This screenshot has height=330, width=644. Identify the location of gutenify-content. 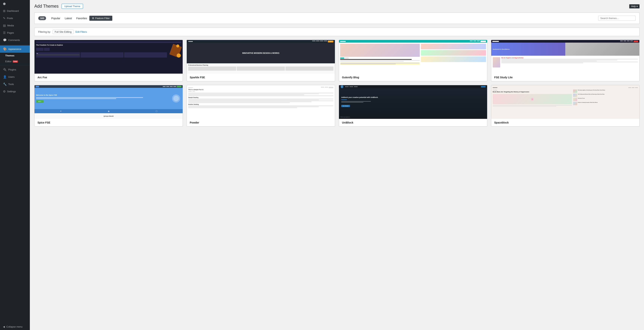
(413, 58).